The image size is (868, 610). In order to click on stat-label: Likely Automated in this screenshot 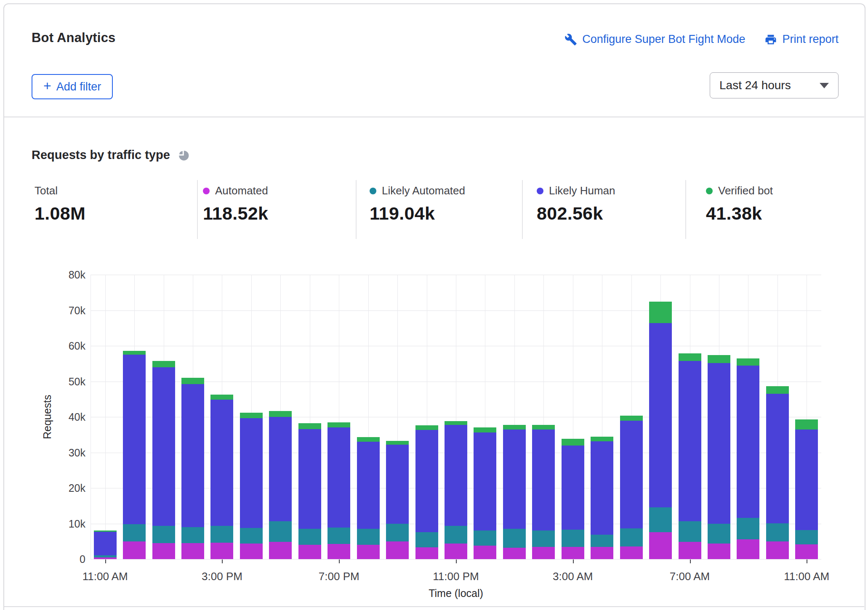, I will do `click(423, 191)`.